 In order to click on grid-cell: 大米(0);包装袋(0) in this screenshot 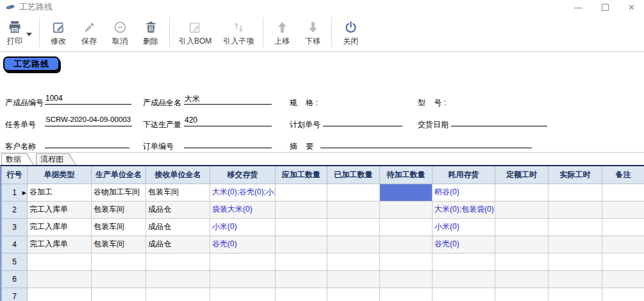, I will do `click(464, 209)`.